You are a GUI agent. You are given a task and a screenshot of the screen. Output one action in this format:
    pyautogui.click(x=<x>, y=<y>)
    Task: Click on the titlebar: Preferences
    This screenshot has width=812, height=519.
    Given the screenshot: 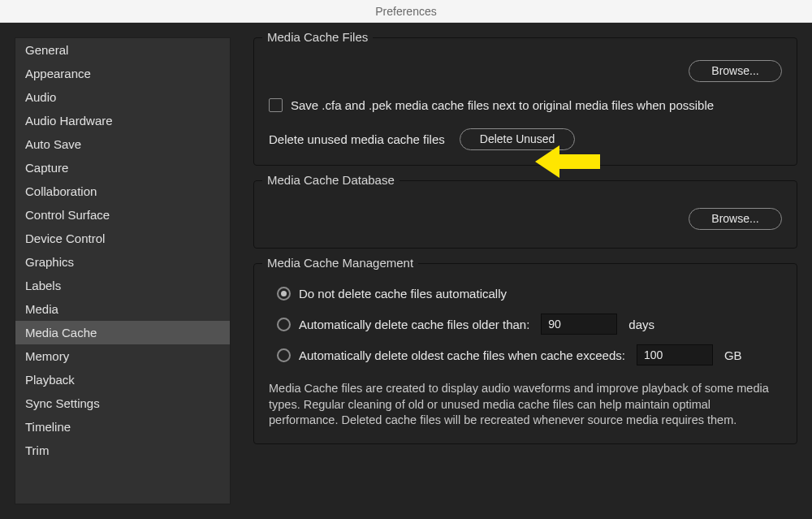 What is the action you would take?
    pyautogui.click(x=406, y=11)
    